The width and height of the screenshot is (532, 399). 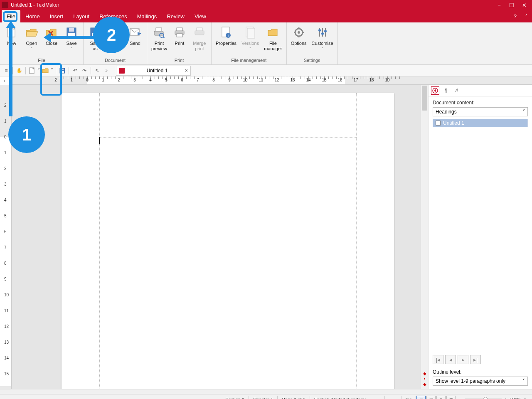 I want to click on side-panel-title: Document content:, so click(x=480, y=102).